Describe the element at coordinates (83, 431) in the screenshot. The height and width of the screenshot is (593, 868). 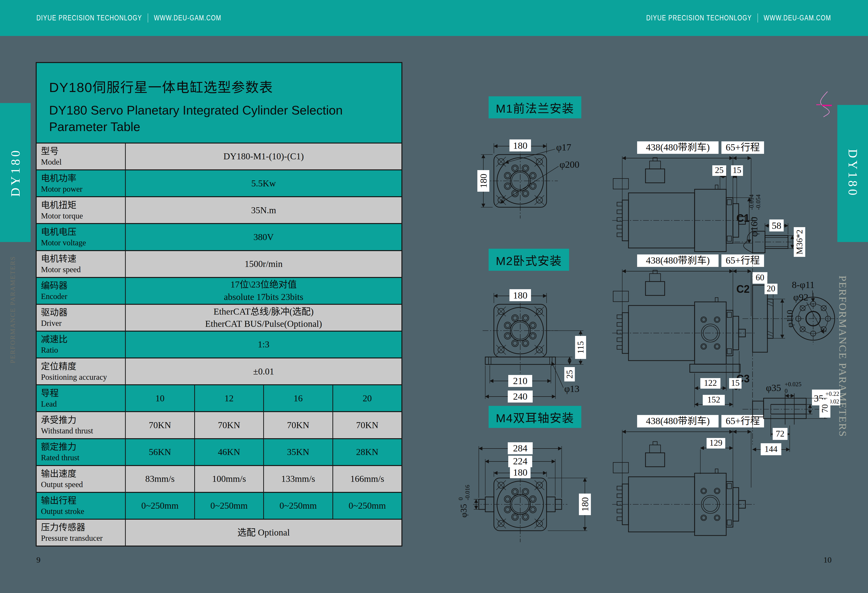
I see `row-label-en: Withstand thrust` at that location.